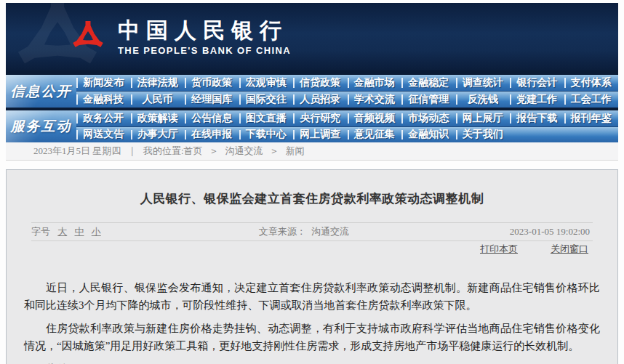 This screenshot has width=624, height=364. What do you see at coordinates (212, 100) in the screenshot?
I see `nav-menu-item: 经理国库` at bounding box center [212, 100].